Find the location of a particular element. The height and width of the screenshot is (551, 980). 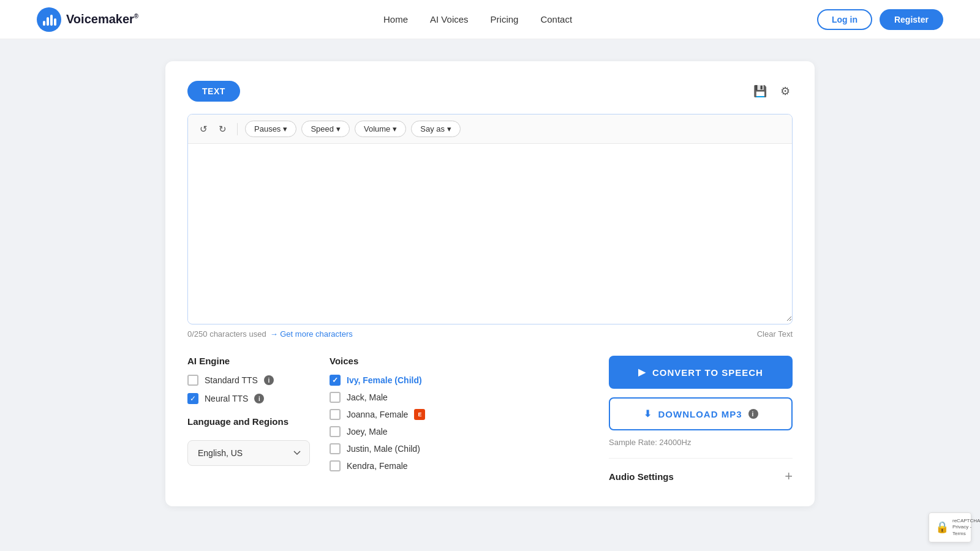

voice-item-joanna: Joanna, Female E is located at coordinates (459, 414).